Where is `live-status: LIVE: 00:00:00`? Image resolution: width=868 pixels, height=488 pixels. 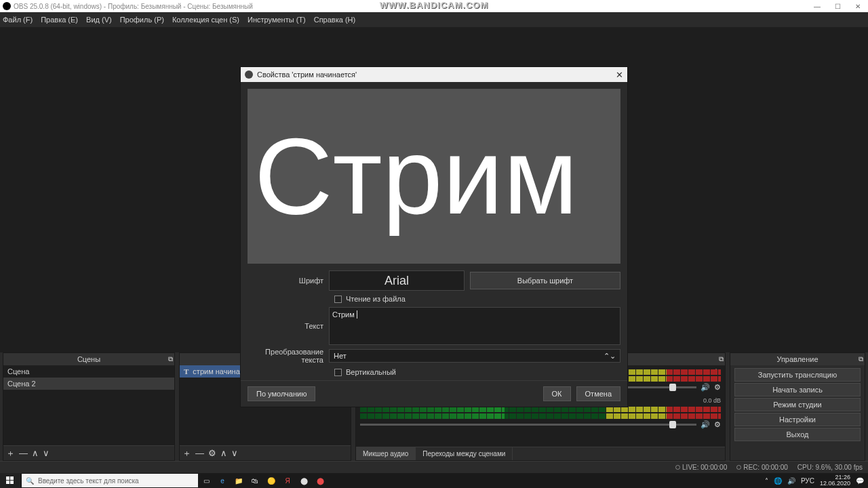
live-status: LIVE: 00:00:00 is located at coordinates (701, 468).